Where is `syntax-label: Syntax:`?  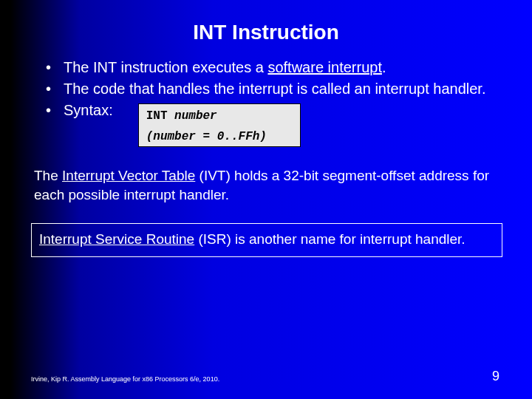 syntax-label: Syntax: is located at coordinates (89, 111).